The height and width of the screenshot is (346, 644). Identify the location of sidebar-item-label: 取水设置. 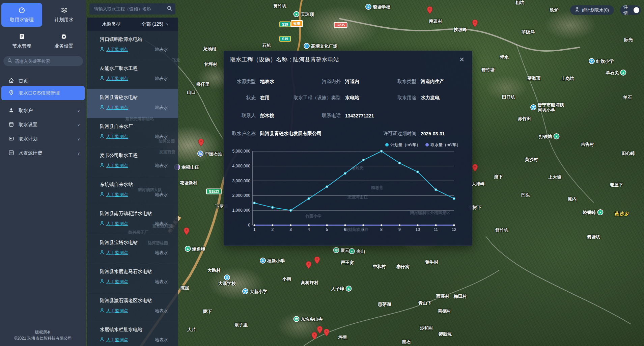
(28, 125).